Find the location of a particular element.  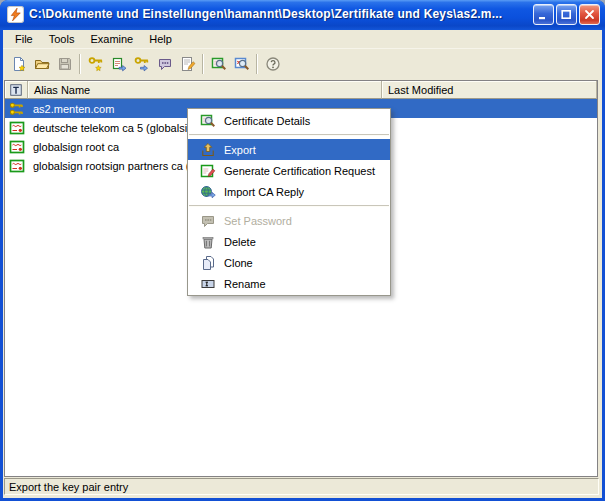

new-keystore-button is located at coordinates (18, 64).